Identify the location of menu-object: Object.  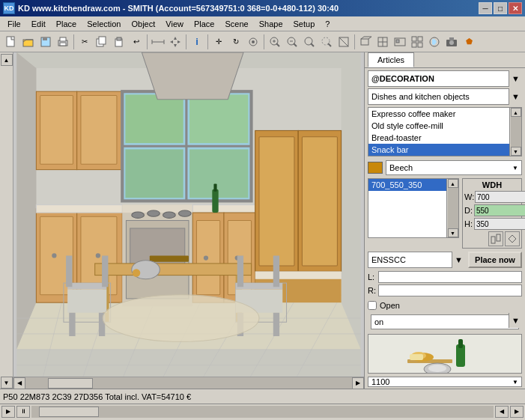
(144, 24).